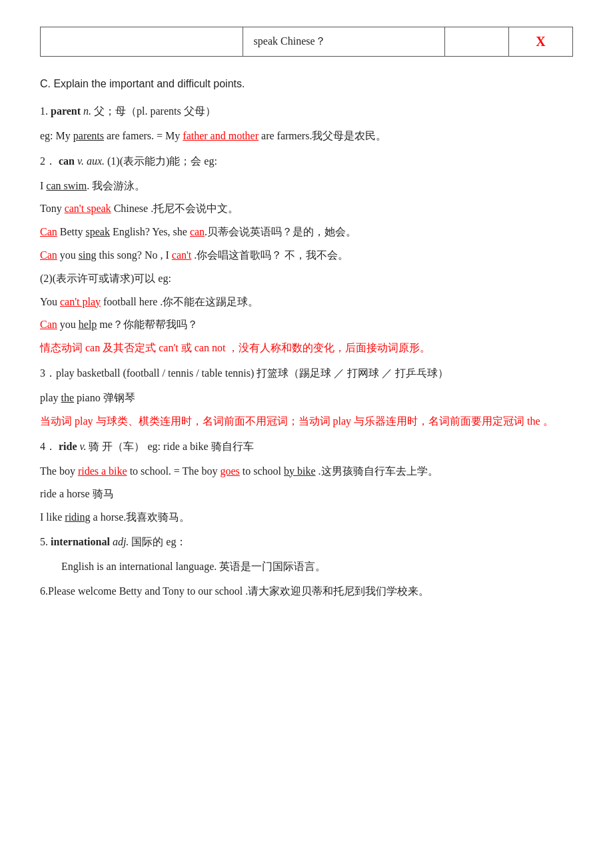 The height and width of the screenshot is (868, 613). What do you see at coordinates (88, 324) in the screenshot?
I see `help-underline: help` at bounding box center [88, 324].